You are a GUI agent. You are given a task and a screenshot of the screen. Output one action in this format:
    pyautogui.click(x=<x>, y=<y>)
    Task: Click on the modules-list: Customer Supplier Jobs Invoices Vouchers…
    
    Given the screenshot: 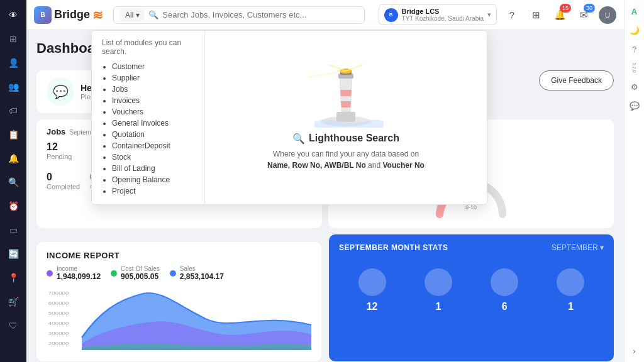 What is the action you would take?
    pyautogui.click(x=148, y=129)
    